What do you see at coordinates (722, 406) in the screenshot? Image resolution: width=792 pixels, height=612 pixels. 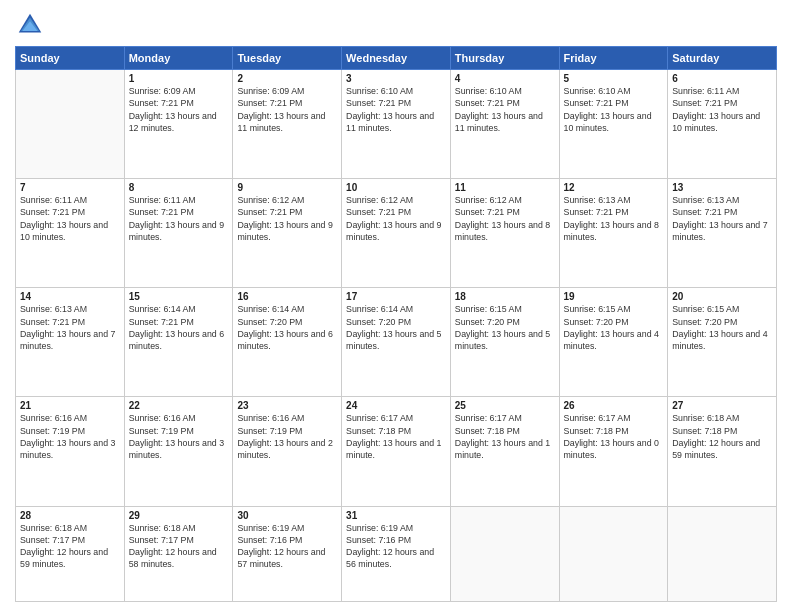 I see `day-number: 27` at bounding box center [722, 406].